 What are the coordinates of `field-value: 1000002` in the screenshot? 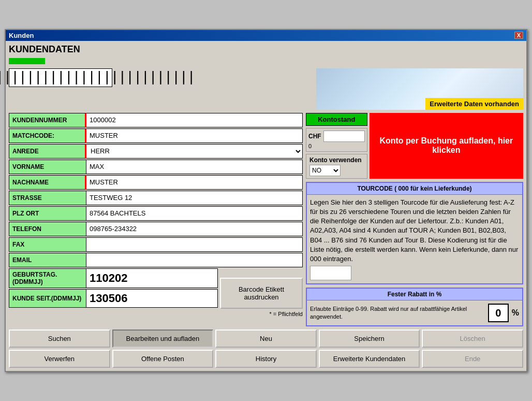 It's located at (195, 120).